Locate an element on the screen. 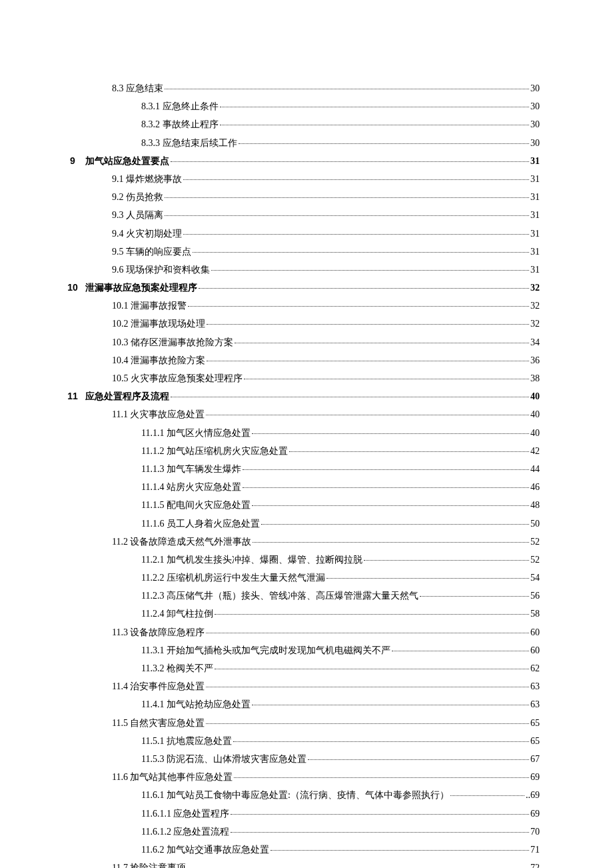 The width and height of the screenshot is (613, 868). toc-entry-text: 10.2 泄漏事故现场处理 is located at coordinates (159, 324).